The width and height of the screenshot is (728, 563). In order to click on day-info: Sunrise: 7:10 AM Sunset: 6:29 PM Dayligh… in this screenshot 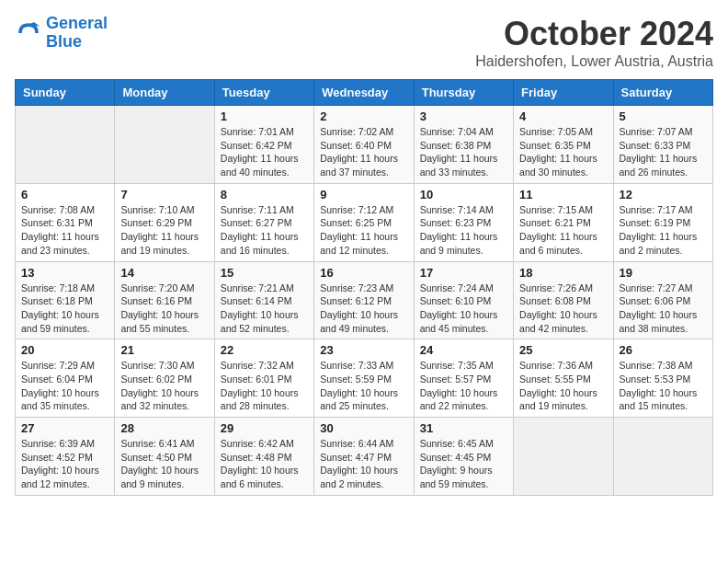, I will do `click(164, 230)`.